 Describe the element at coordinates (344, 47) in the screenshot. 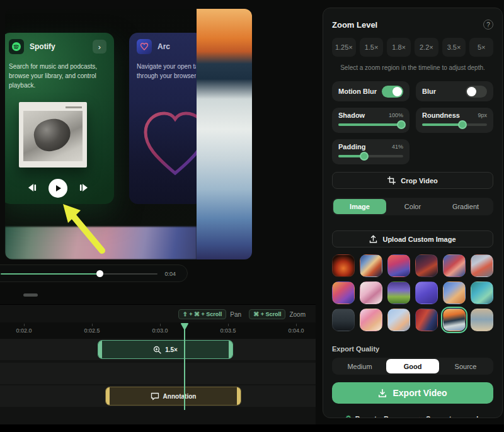

I see `zoom-level-option: 1.25×` at that location.